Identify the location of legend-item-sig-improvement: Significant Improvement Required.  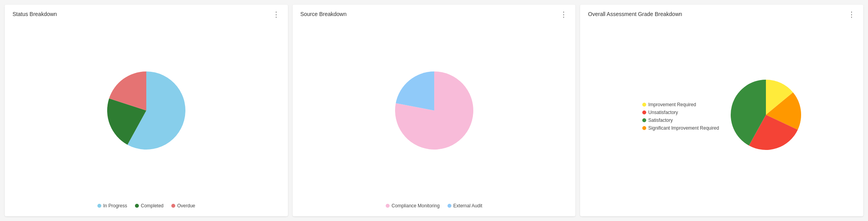
(681, 128).